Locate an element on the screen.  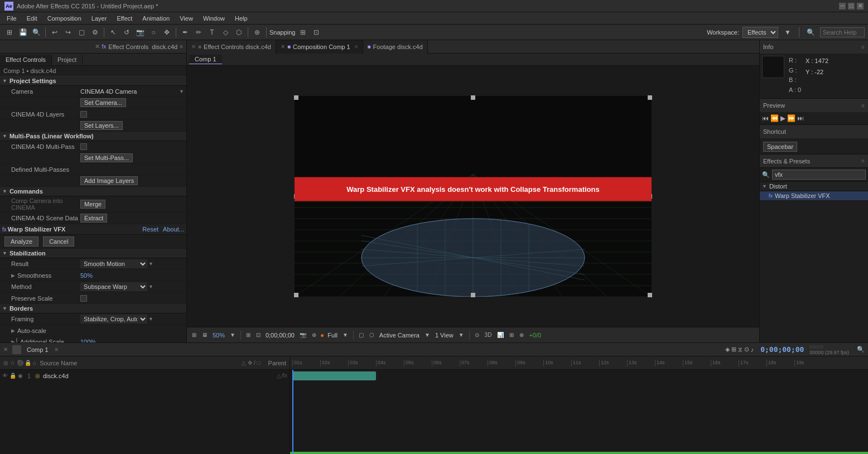
result-dropdown-arrow: ▼ is located at coordinates (151, 264).